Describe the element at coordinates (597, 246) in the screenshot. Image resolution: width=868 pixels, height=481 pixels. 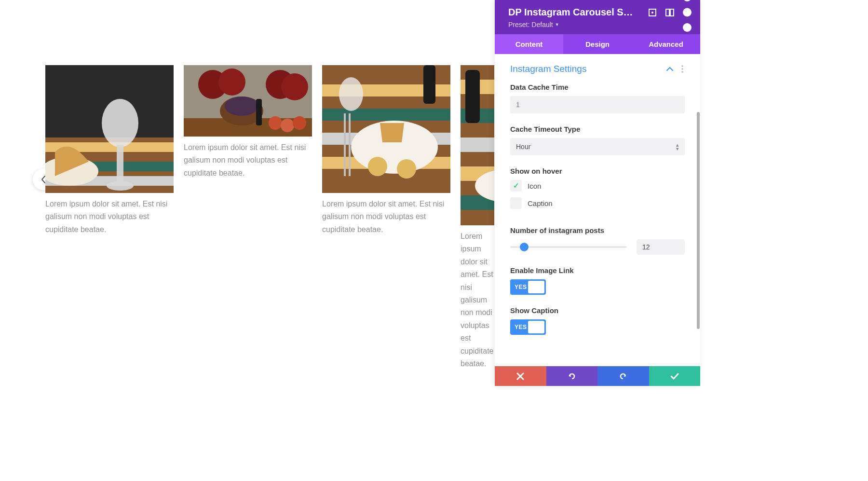
I see `field-num-posts: Number of instagram posts 12` at that location.